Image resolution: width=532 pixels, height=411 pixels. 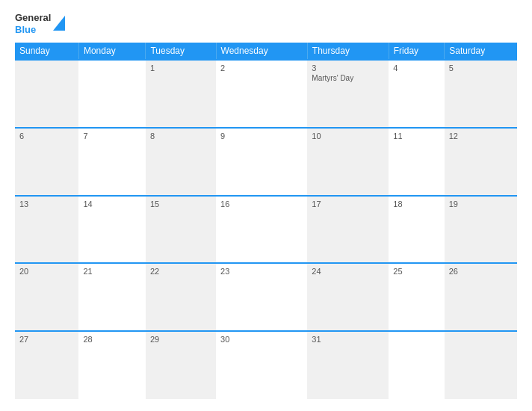 What do you see at coordinates (112, 297) in the screenshot?
I see `day-cell: 21` at bounding box center [112, 297].